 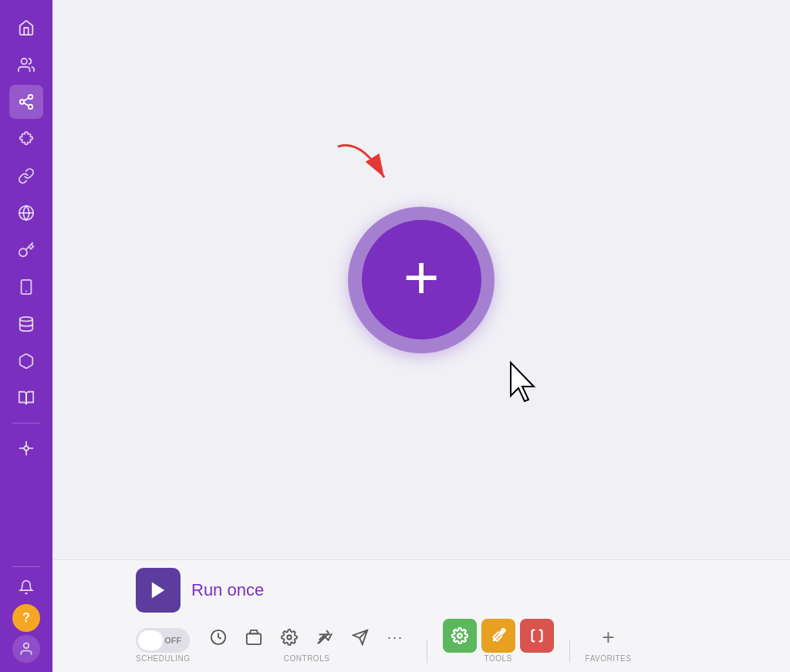 I want to click on cursor-indicator, so click(x=524, y=382).